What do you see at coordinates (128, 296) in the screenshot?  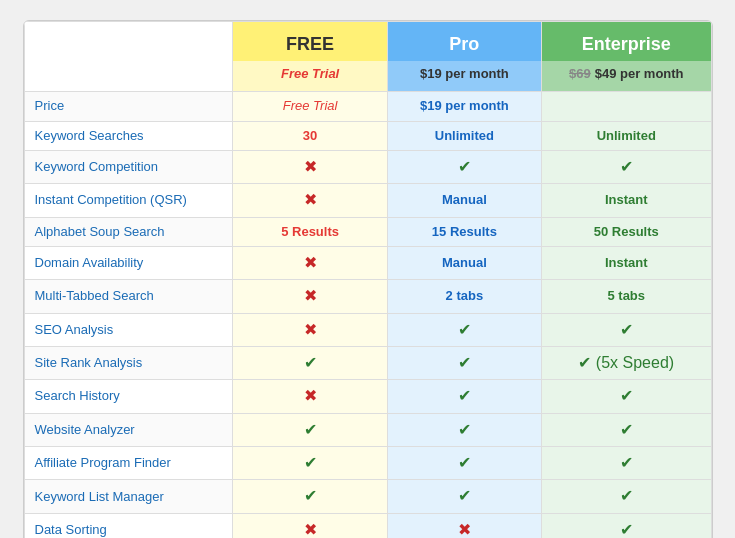 I see `row-label: Multi-Tabbed Search` at bounding box center [128, 296].